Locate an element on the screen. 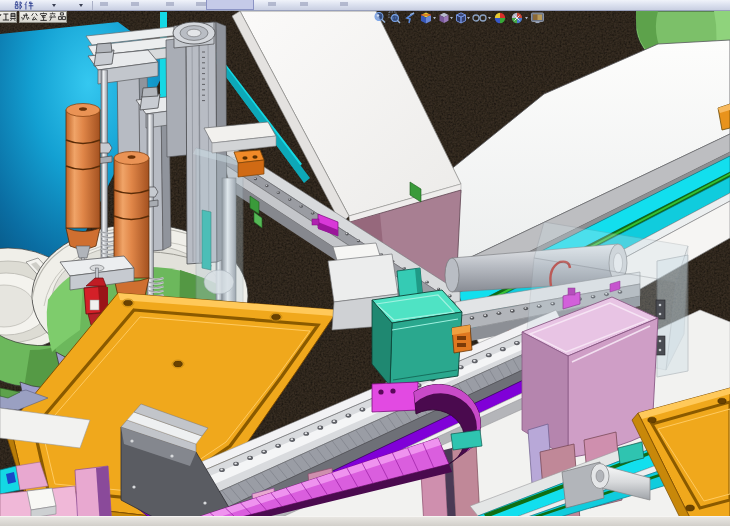 This screenshot has height=526, width=730. active-document-glyphs is located at coordinates (24, 6).